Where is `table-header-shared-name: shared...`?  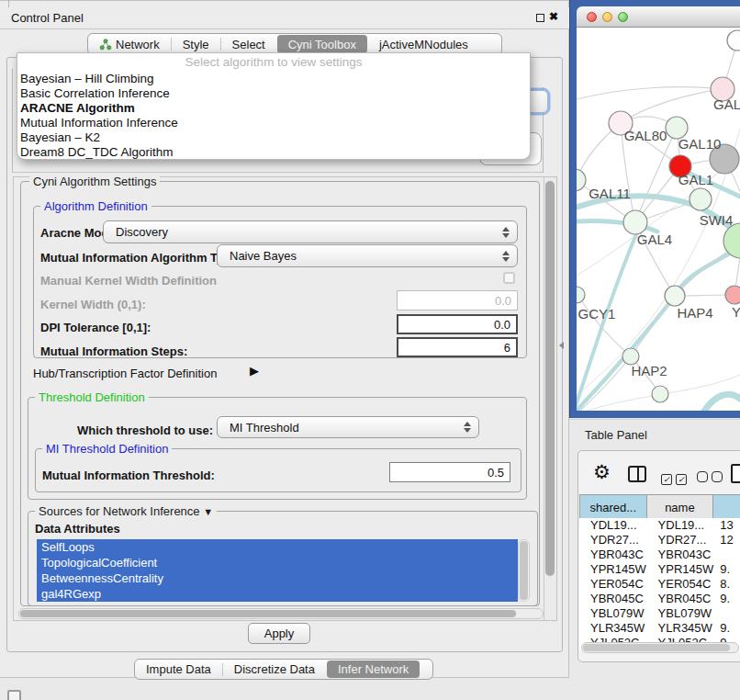 table-header-shared-name: shared... is located at coordinates (613, 507).